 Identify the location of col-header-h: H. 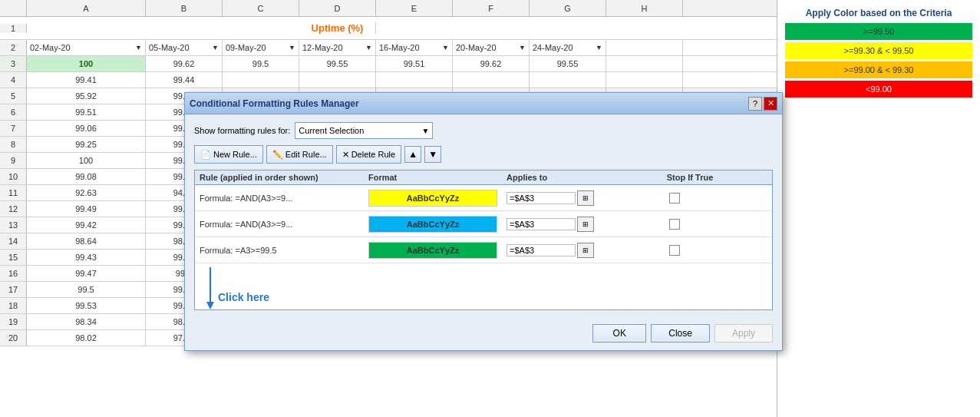
(645, 8).